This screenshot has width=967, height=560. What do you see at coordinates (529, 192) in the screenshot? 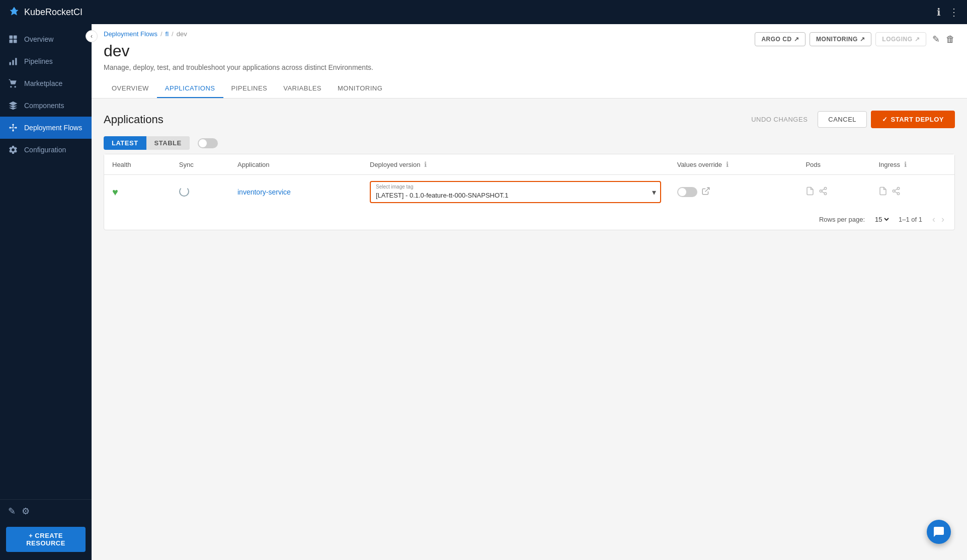
I see `applications-table-container: Health Sync Application Deployed version…` at bounding box center [529, 192].